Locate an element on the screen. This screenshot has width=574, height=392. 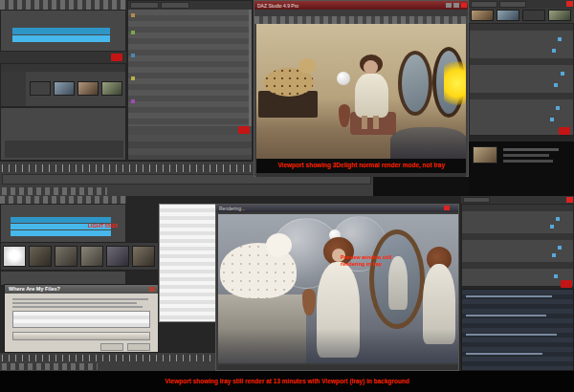
render-log-panel is located at coordinates (518, 330).